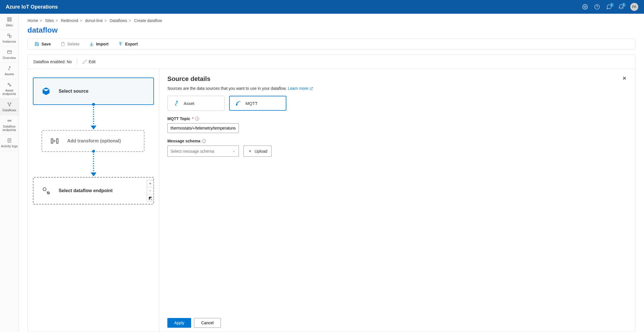 The image size is (644, 332). I want to click on assets-icon, so click(9, 68).